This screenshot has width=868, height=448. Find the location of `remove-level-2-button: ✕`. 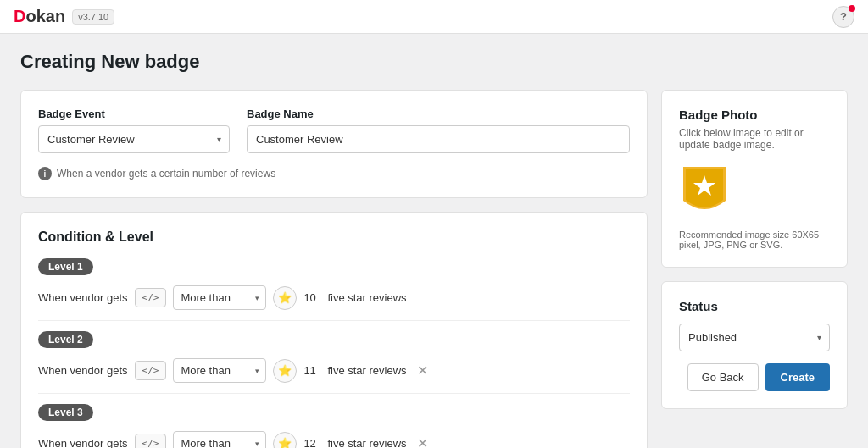

remove-level-2-button: ✕ is located at coordinates (422, 371).